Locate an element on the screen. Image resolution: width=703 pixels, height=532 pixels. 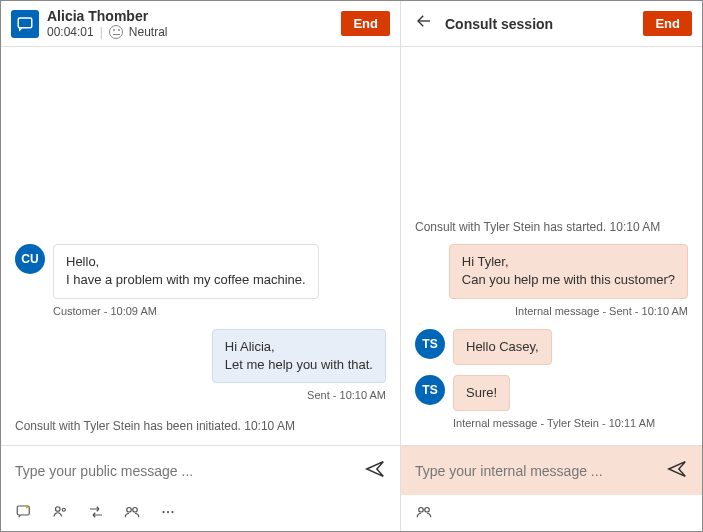
sentiment-neutral-icon is located at coordinates (116, 32).